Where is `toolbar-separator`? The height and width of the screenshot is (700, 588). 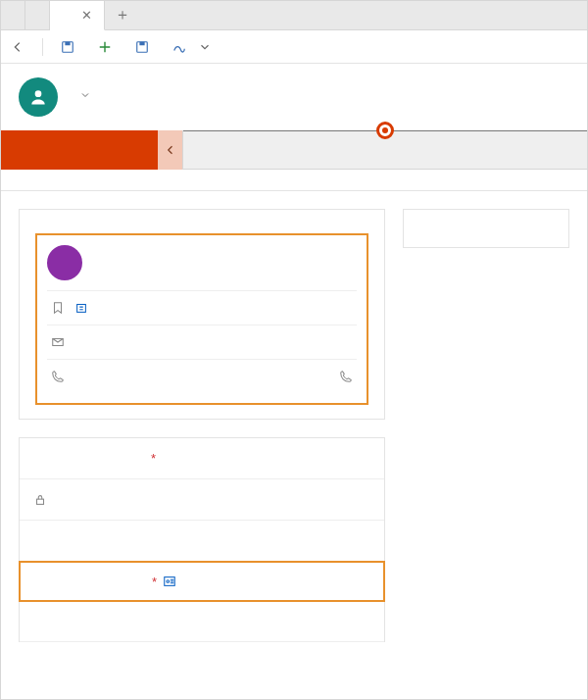 toolbar-separator is located at coordinates (43, 47).